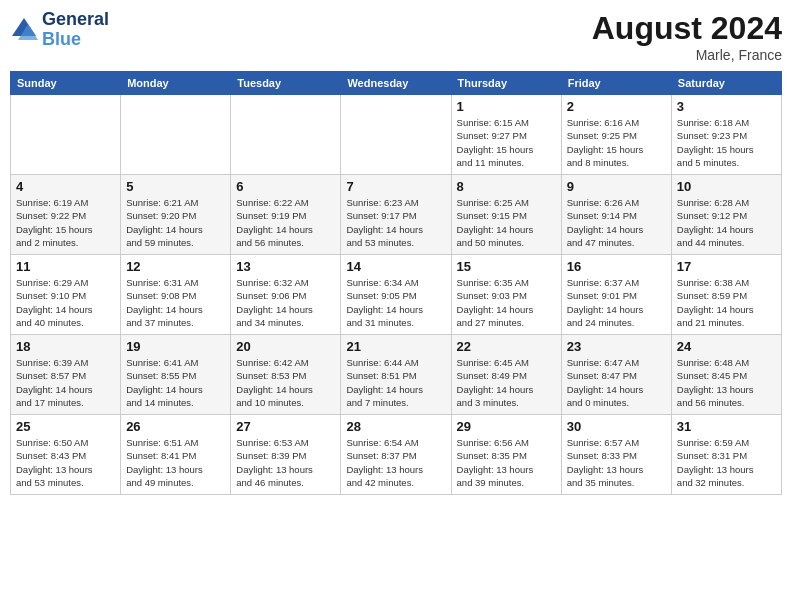 This screenshot has height=612, width=792. I want to click on calendar-cell: 6Sunrise: 6:22 AMSunset: 9:19 PMDaylight…, so click(286, 215).